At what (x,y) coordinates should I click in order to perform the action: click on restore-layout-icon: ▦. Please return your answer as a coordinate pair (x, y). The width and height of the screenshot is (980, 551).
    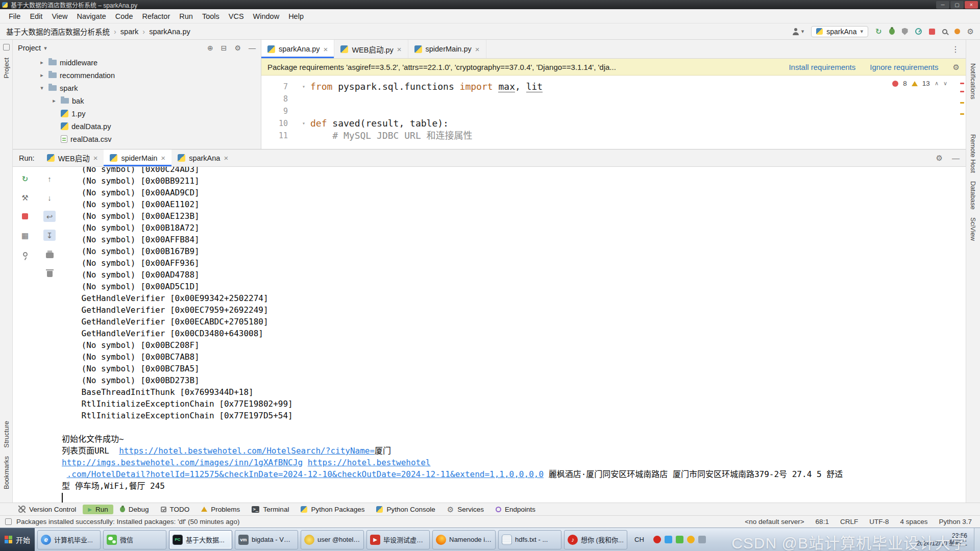
    Looking at the image, I should click on (25, 235).